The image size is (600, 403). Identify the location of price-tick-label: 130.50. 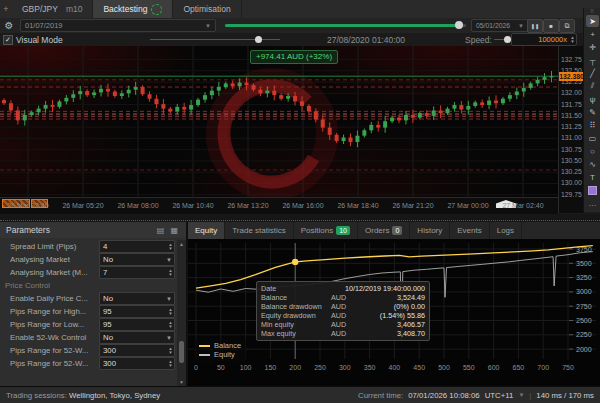
(572, 160).